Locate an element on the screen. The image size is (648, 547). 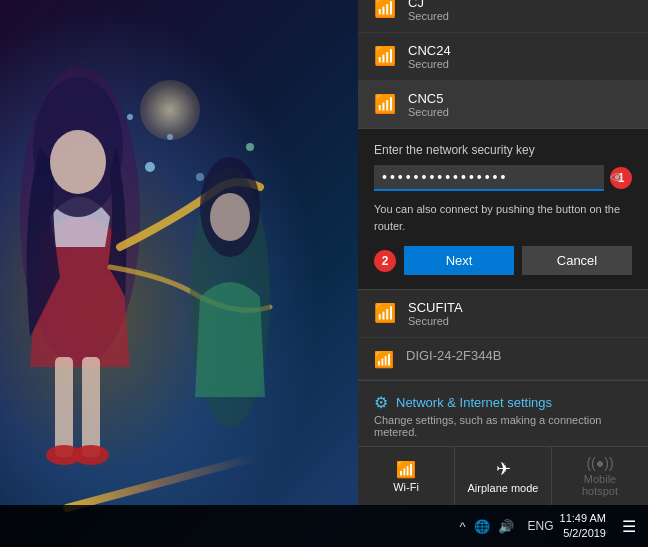
wifi-info-cj: CJ Secured is located at coordinates (428, 11).